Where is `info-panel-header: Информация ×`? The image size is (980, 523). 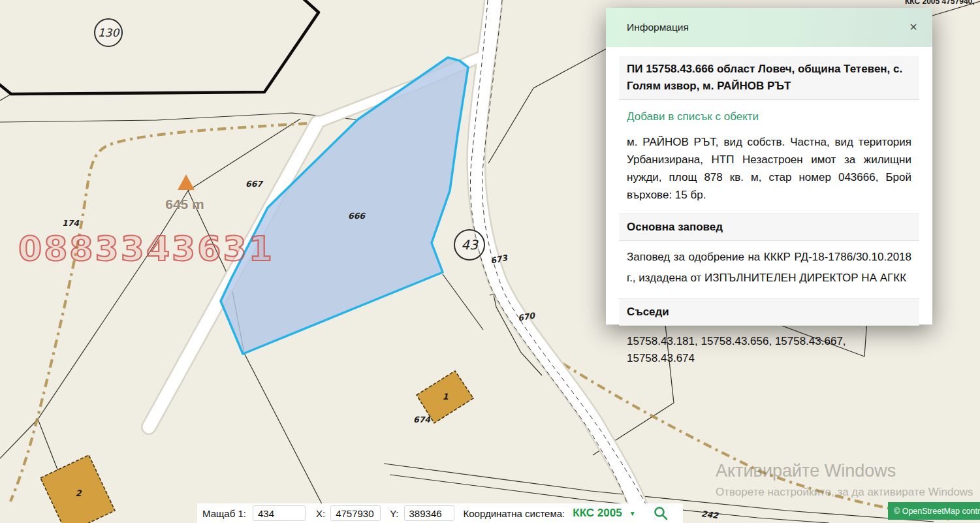
info-panel-header: Информация × is located at coordinates (769, 27).